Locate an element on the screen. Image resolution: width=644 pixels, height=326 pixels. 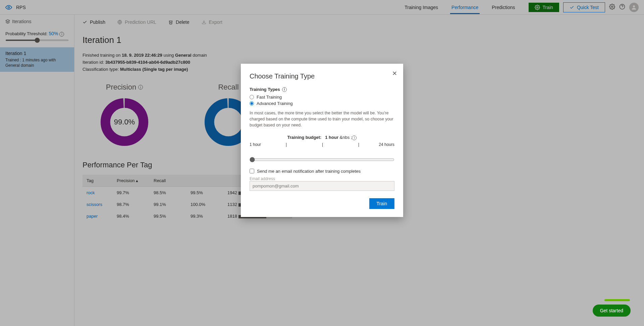
budget-scale: 1 hour | | | 24 hours is located at coordinates (322, 147).